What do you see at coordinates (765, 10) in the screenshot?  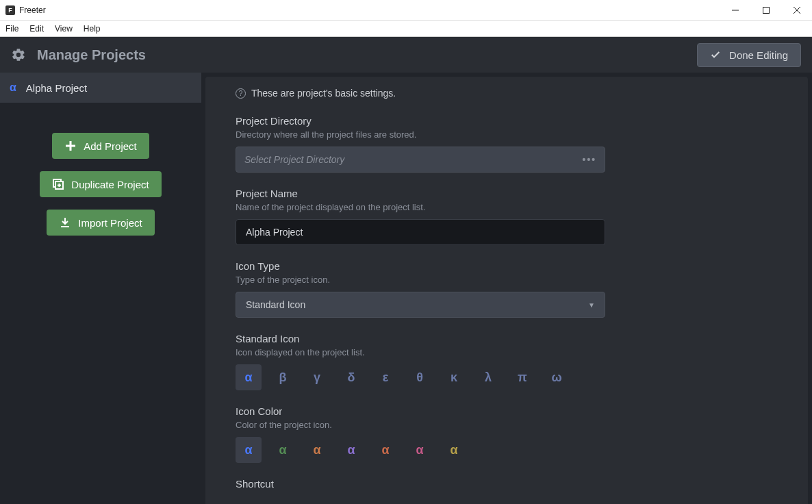 I see `window-controls` at bounding box center [765, 10].